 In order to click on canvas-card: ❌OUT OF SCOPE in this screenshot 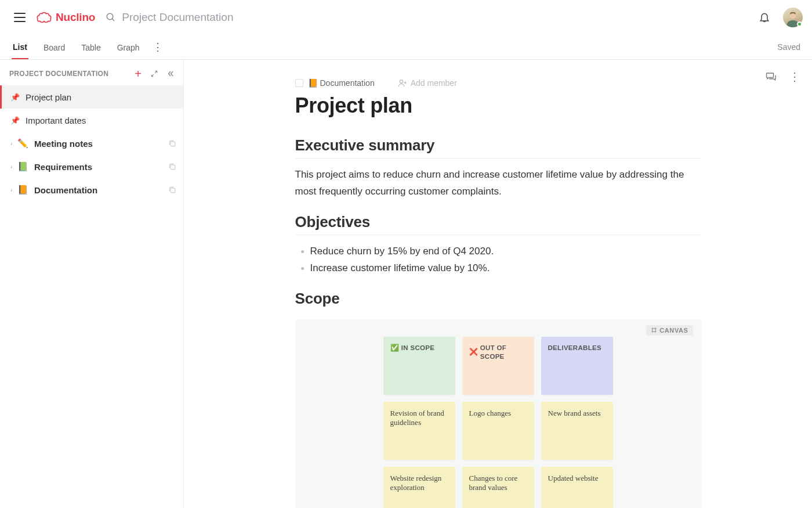, I will do `click(498, 366)`.